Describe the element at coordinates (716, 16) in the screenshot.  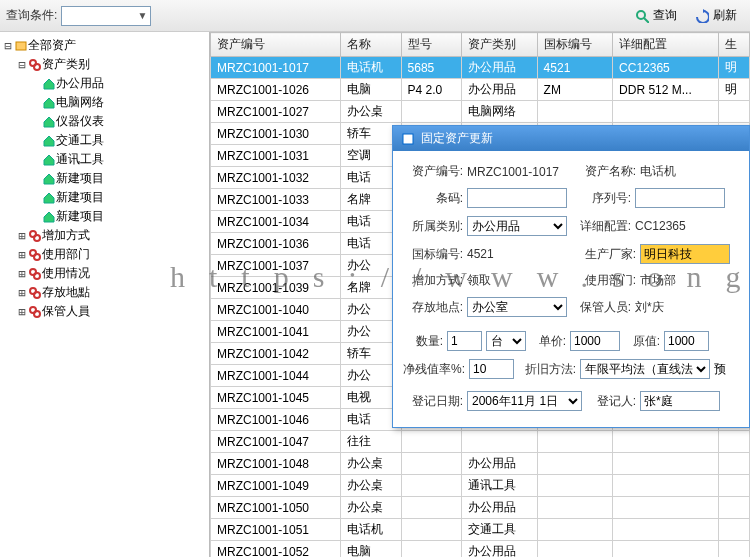
I see `refresh-button: 刷新` at that location.